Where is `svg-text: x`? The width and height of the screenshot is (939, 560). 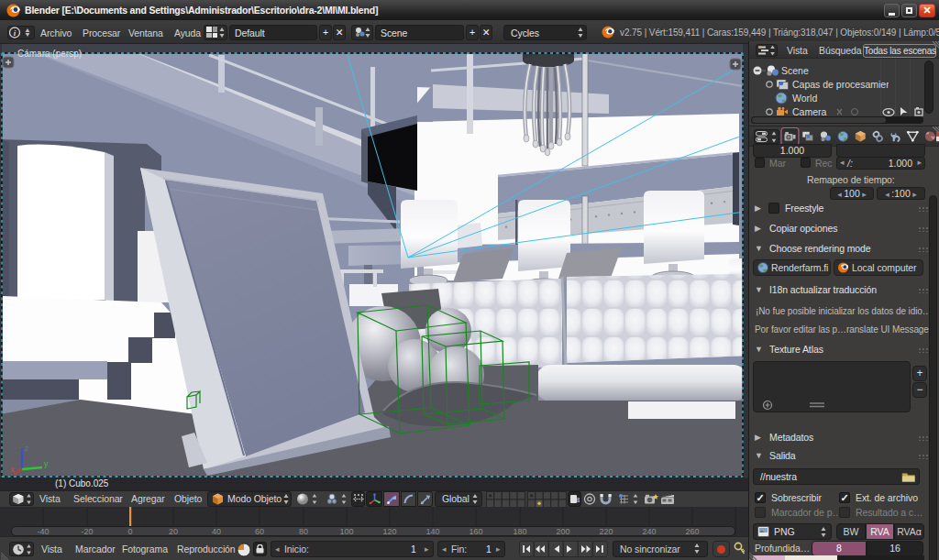
svg-text: x is located at coordinates (13, 469).